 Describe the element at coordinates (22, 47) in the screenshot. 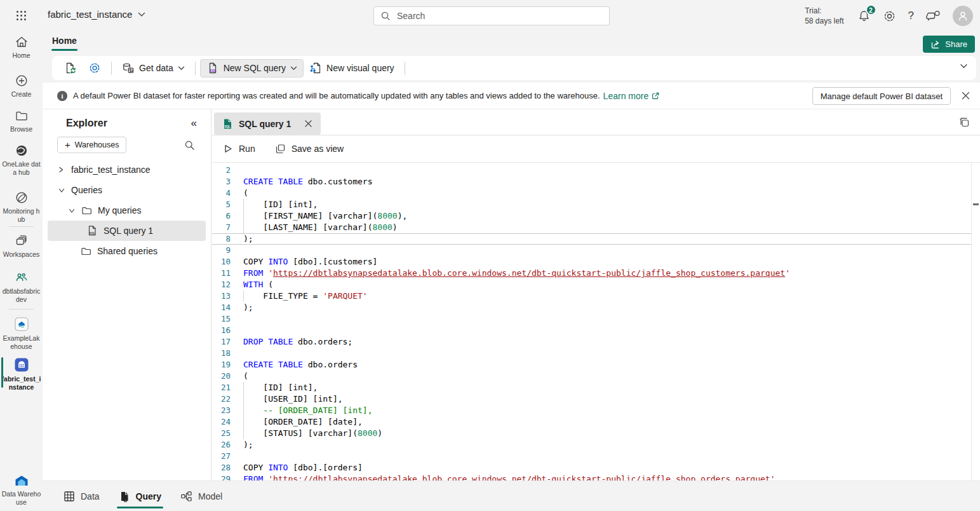

I see `sidebar-item-home: Home` at that location.